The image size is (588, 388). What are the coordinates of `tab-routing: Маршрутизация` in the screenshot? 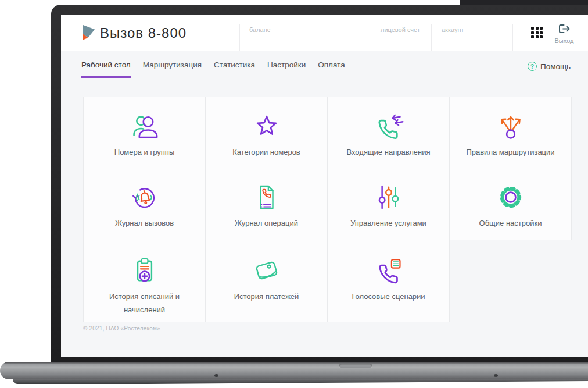 It's located at (172, 69).